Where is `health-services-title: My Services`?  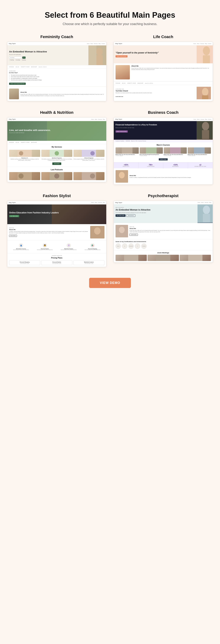
health-services-title: My Services is located at coordinates (57, 147).